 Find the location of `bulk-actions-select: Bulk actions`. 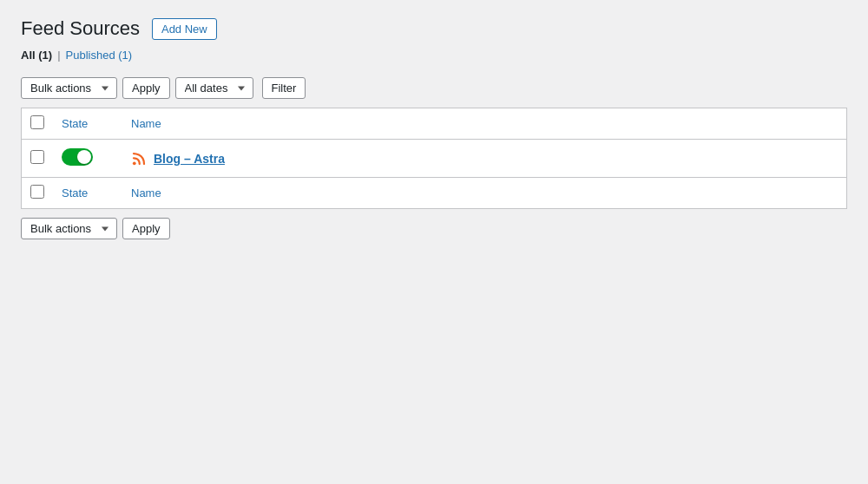

bulk-actions-select: Bulk actions is located at coordinates (69, 88).